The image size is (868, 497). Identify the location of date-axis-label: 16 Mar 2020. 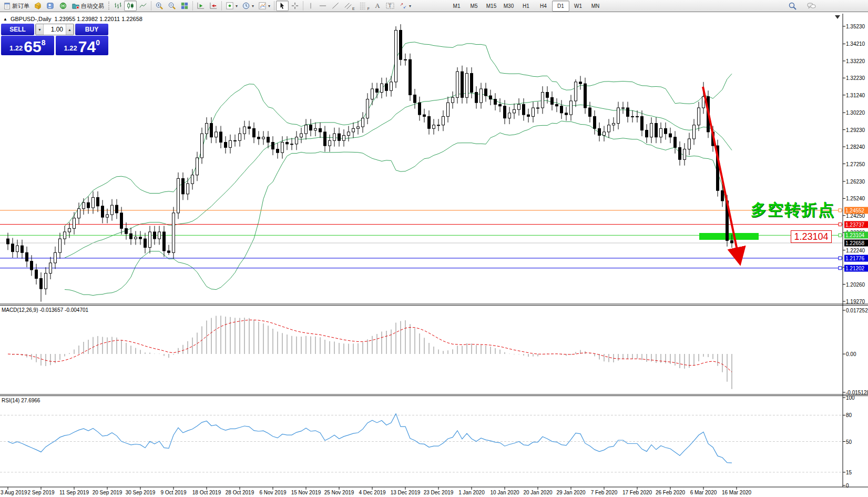
(737, 492).